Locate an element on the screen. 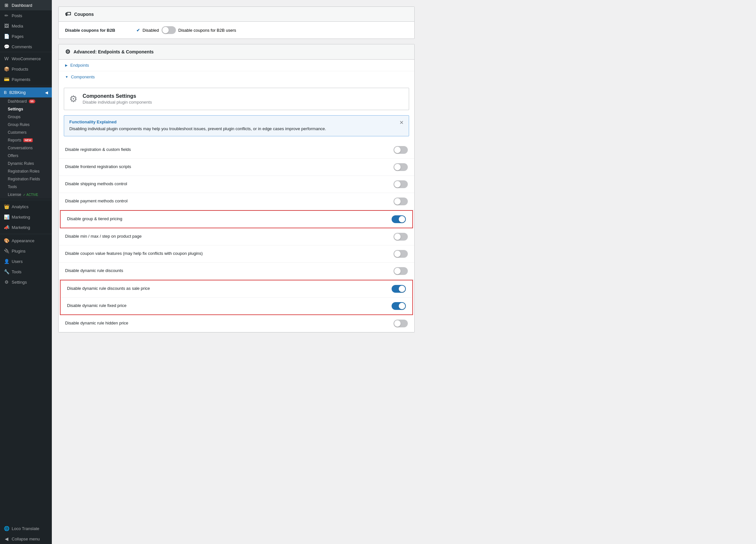 The height and width of the screenshot is (544, 756). advanced-icon: ⚙ is located at coordinates (68, 52).